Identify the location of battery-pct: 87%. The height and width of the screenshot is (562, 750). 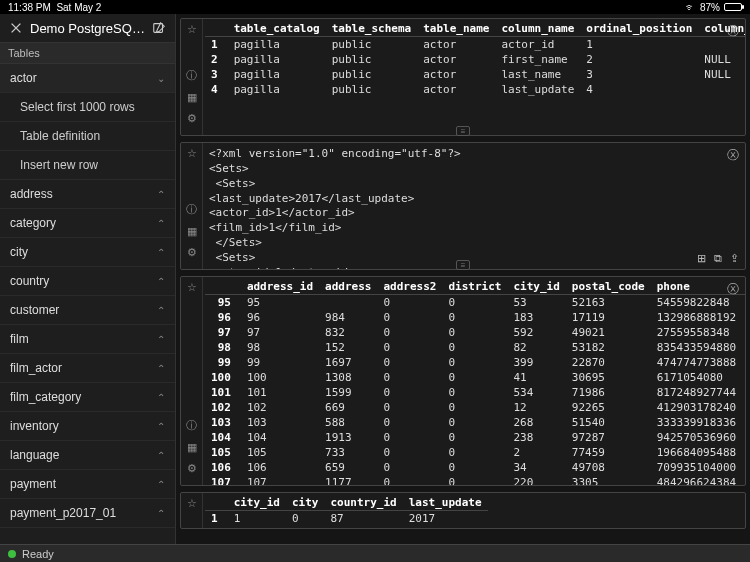
(710, 8).